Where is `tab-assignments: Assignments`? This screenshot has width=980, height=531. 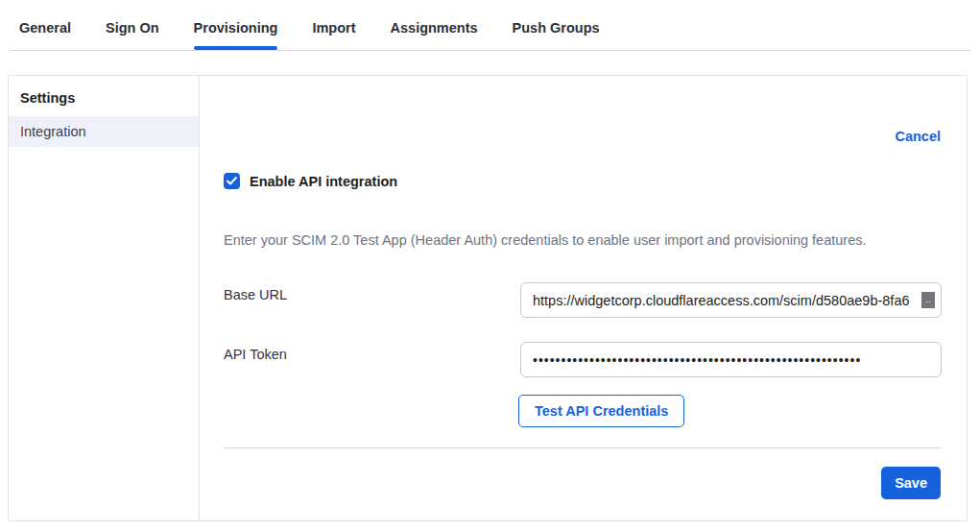
tab-assignments: Assignments is located at coordinates (434, 25).